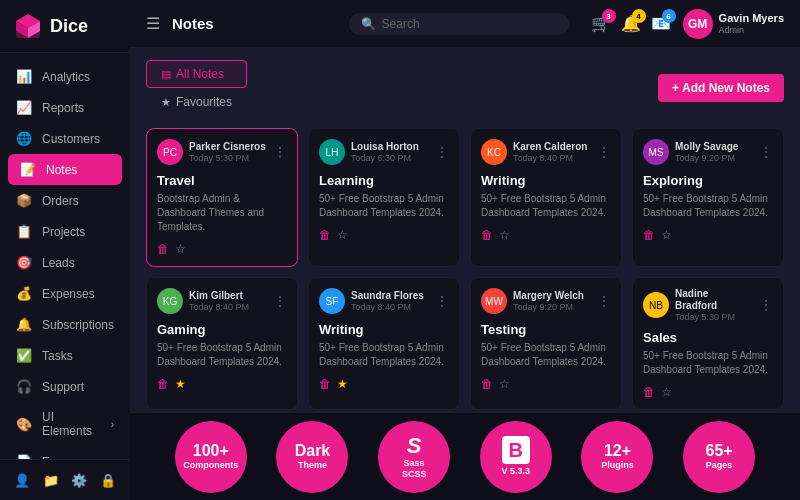 This screenshot has height=500, width=800. I want to click on feature-circle-v-5.3.3: B V 5.3.3, so click(516, 457).